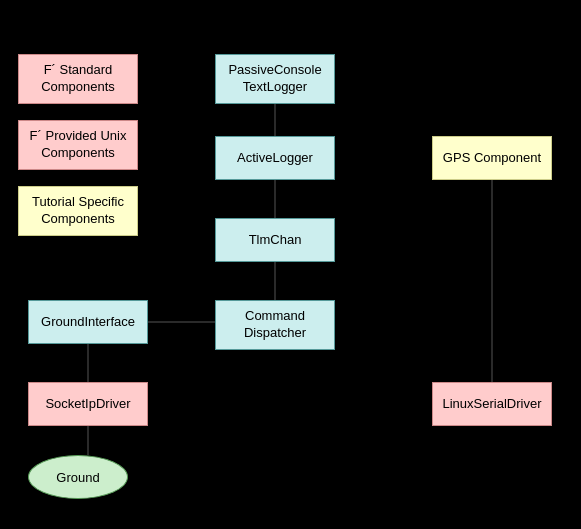  Describe the element at coordinates (88, 404) in the screenshot. I see `socket-ip-driver: SocketIpDriver` at that location.